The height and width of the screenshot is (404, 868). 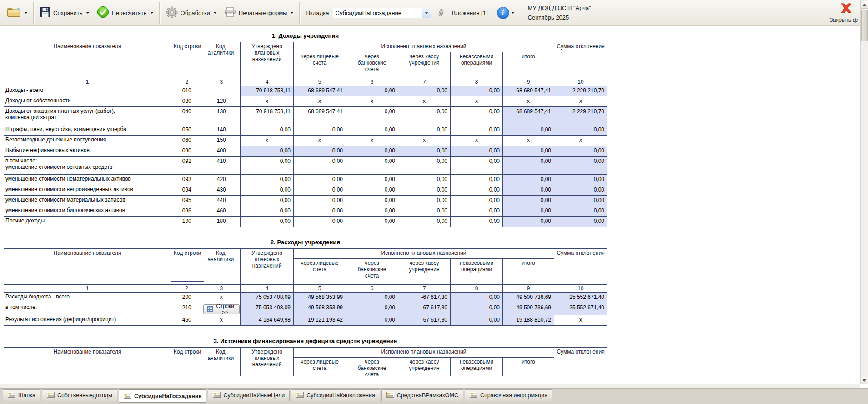 I want to click on value-cell: 67 617,30, so click(x=425, y=320).